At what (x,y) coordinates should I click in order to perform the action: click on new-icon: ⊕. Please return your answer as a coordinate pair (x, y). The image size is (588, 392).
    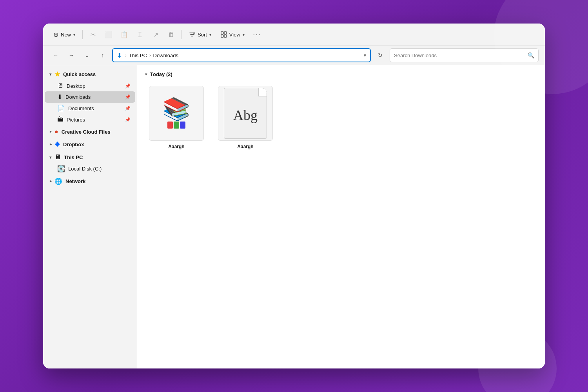
    Looking at the image, I should click on (56, 34).